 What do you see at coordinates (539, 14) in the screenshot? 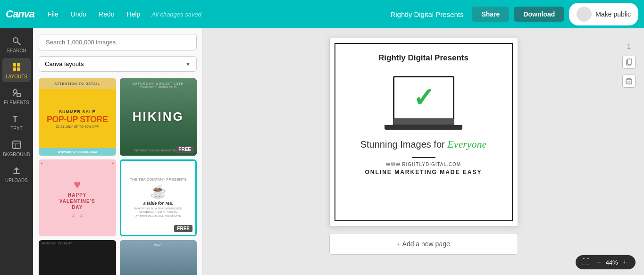
I see `download-button: Download` at bounding box center [539, 14].